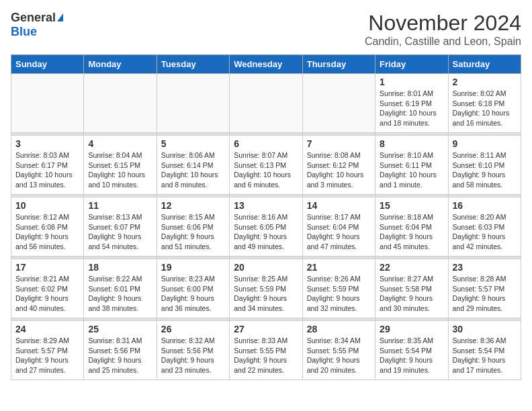 This screenshot has height=411, width=532. I want to click on calendar-cell: 13Sunrise: 8:16 AM Sunset: 6:05 PM Dayli…, so click(266, 227).